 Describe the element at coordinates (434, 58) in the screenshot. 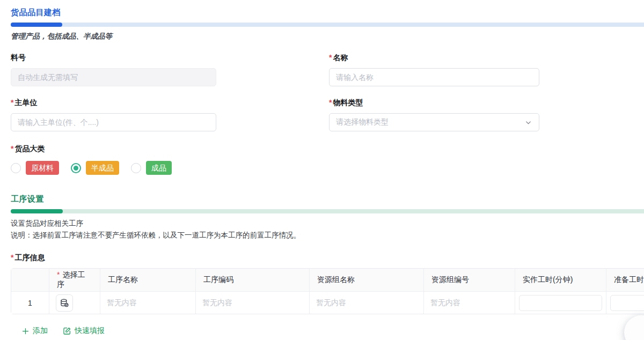

I see `name-label: 名称` at that location.